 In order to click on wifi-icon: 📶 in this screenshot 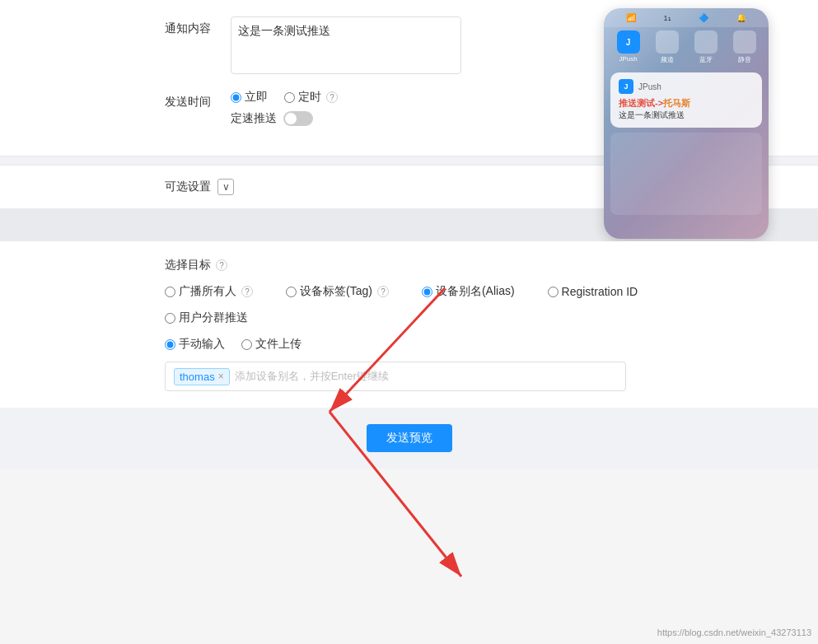, I will do `click(631, 18)`.